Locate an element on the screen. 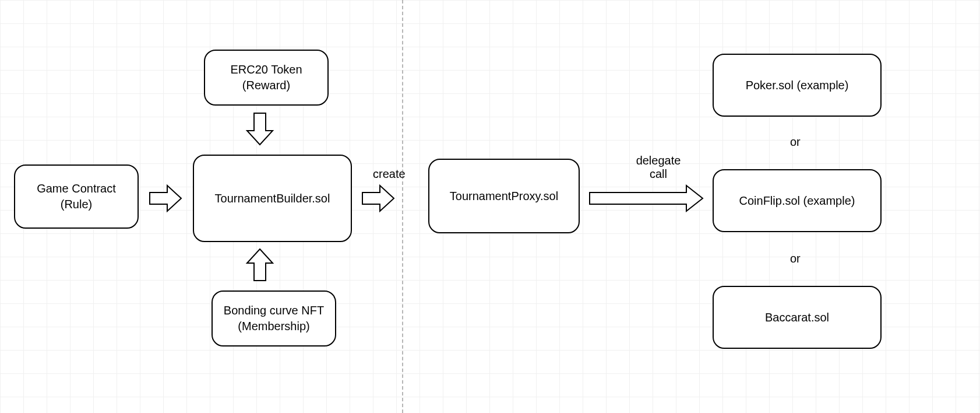  node-erc20-token: ERC20 Token (Reward) is located at coordinates (266, 78).